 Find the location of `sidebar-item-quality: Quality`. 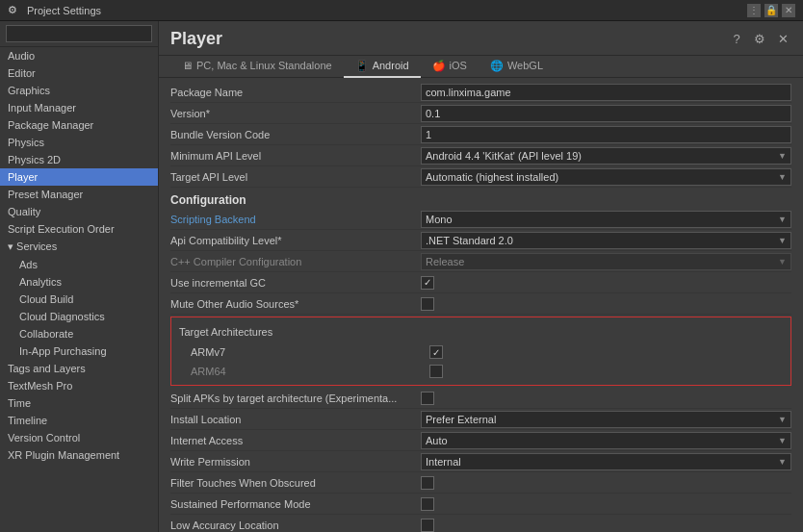

sidebar-item-quality: Quality is located at coordinates (79, 212).